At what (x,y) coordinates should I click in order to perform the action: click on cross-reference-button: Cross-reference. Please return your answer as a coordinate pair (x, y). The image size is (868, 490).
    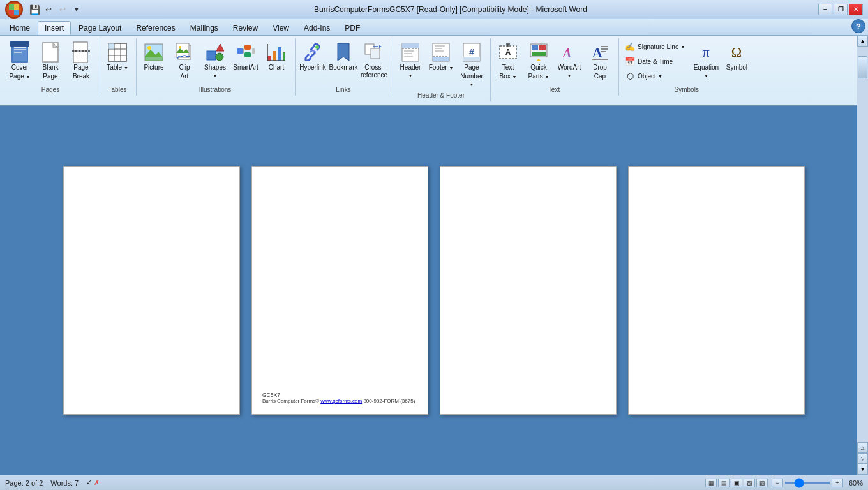
    Looking at the image, I should click on (374, 61).